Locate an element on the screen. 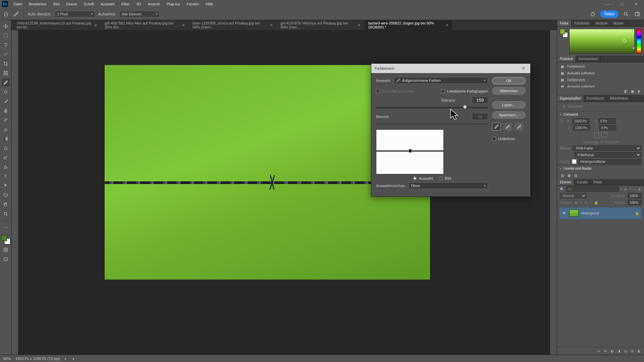  section-lineale: ▾Lineale und Raster is located at coordinates (600, 168).